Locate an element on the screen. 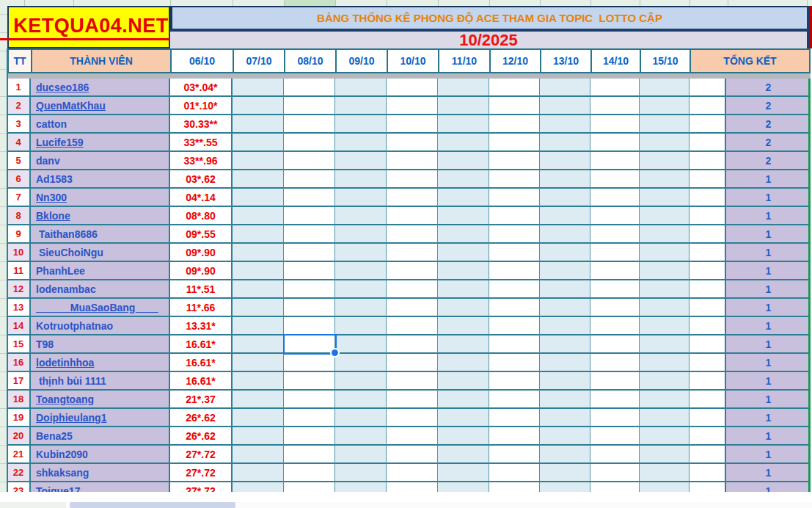  scrollbar-thumb is located at coordinates (153, 505).